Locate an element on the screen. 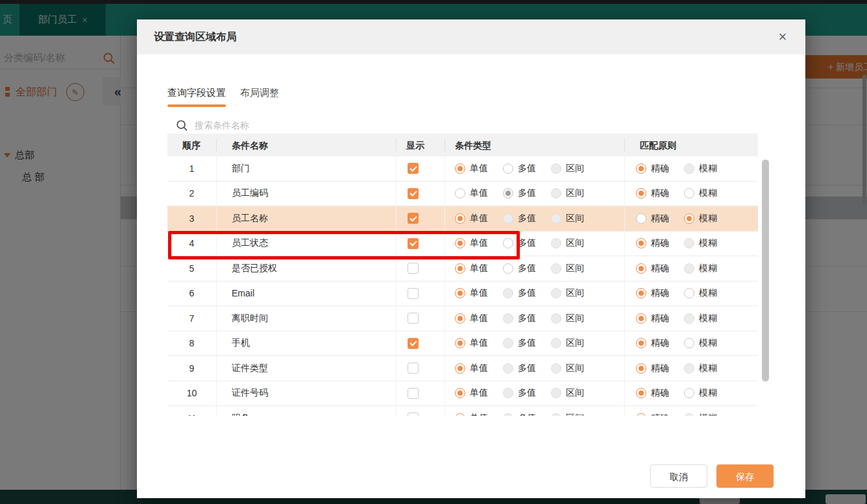 This screenshot has height=504, width=867. table-scrollbar-thumb is located at coordinates (766, 270).